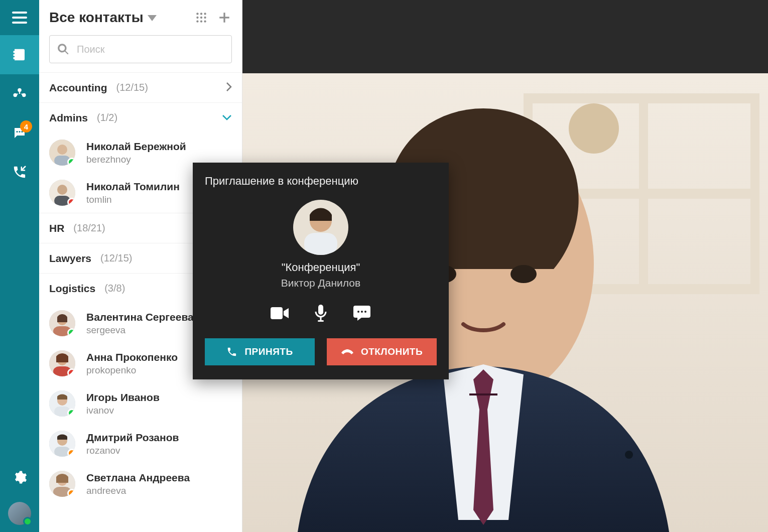 The image size is (768, 532). What do you see at coordinates (505, 37) in the screenshot?
I see `video-topbar` at bounding box center [505, 37].